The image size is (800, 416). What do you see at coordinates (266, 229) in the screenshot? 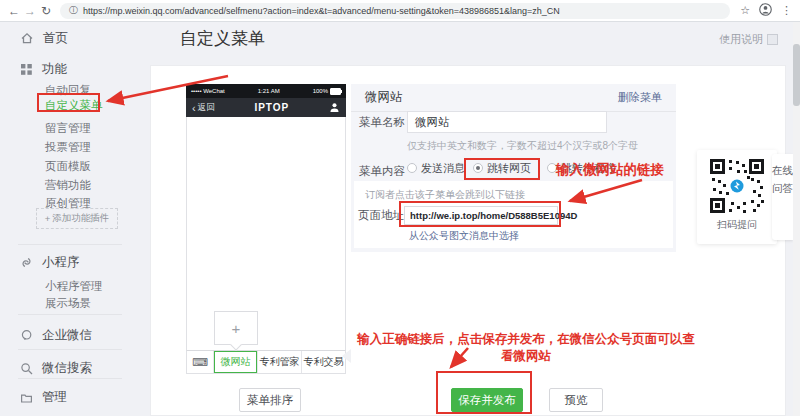
I see `phone-preview: ••••• WeChat 1:21 AM 100% ‹ 返回 IPTOP + ⌨…` at bounding box center [266, 229].